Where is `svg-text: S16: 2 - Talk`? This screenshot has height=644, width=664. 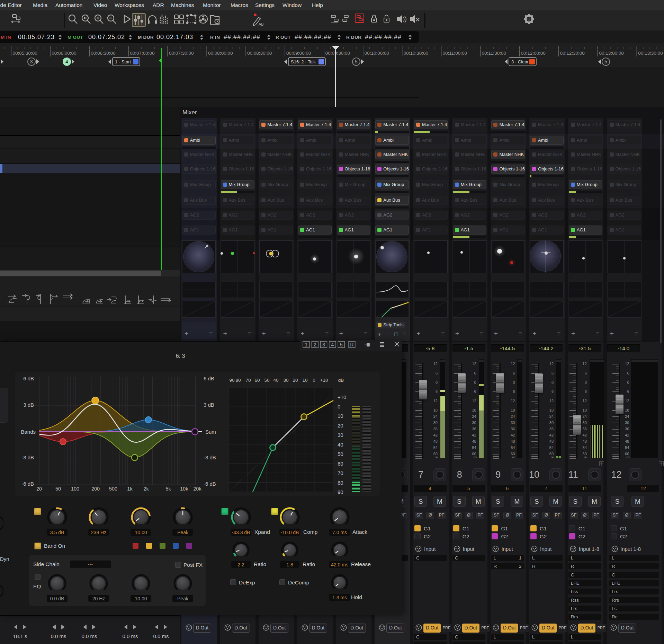 svg-text: S16: 2 - Talk is located at coordinates (303, 62).